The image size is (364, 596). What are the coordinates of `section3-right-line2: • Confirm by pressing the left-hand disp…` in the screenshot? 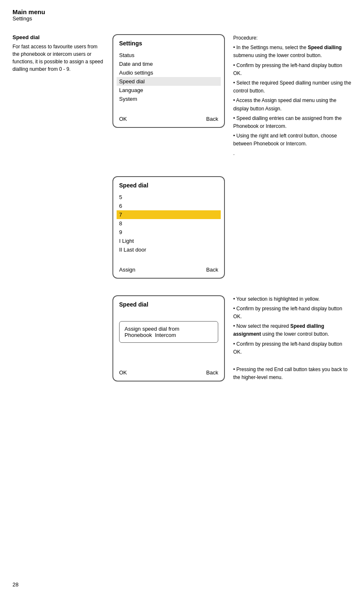 It's located at (292, 313).